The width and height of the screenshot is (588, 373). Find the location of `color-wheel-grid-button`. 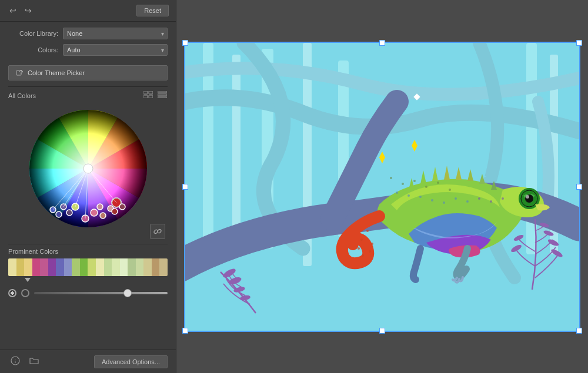

color-wheel-grid-button is located at coordinates (148, 95).